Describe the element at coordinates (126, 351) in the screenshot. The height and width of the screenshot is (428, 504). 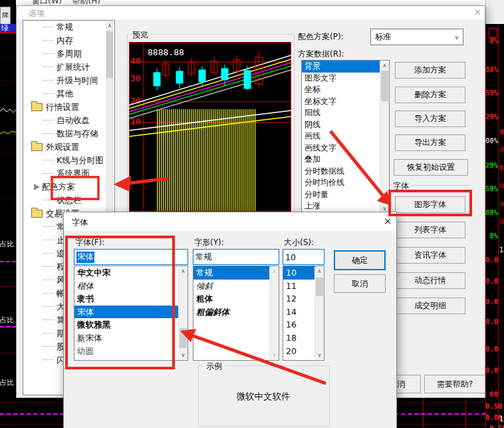
I see `list-item: 幼圆` at that location.